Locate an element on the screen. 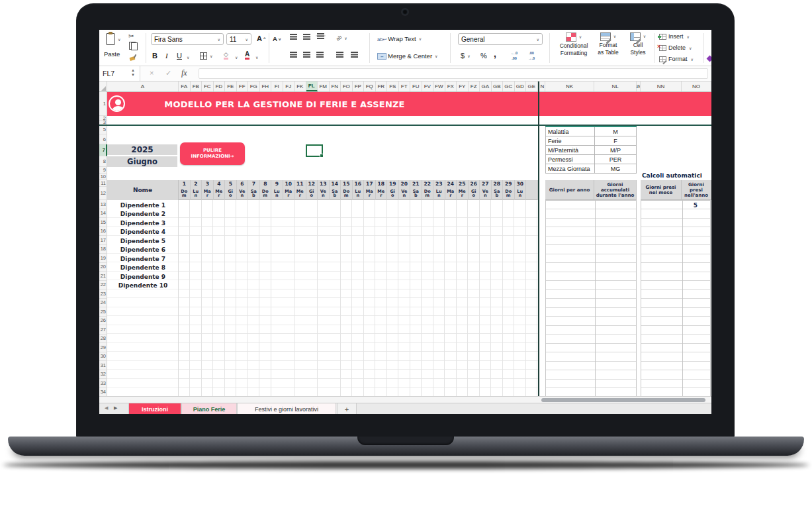  column-header-FV: FV is located at coordinates (428, 86).